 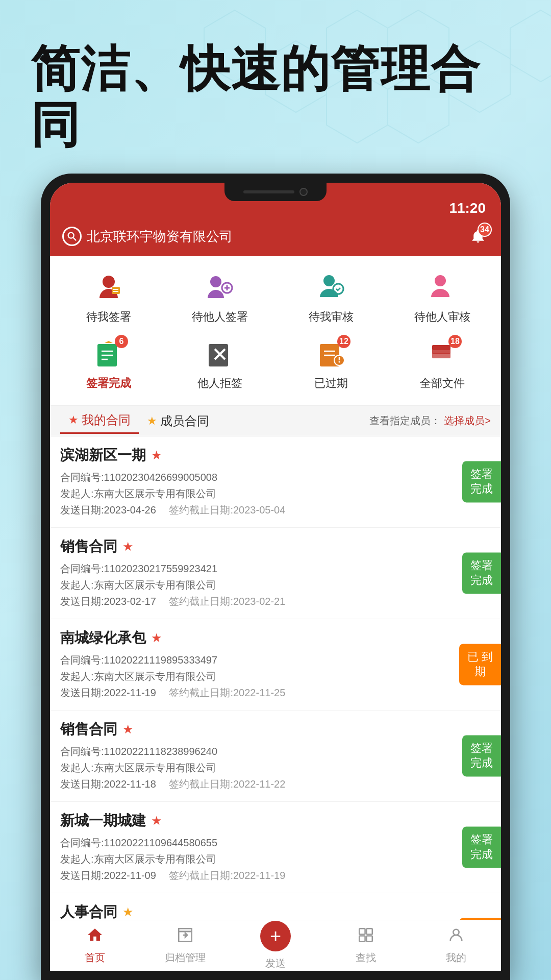 I want to click on headline: 简洁、快速的管理合同, so click(x=276, y=97).